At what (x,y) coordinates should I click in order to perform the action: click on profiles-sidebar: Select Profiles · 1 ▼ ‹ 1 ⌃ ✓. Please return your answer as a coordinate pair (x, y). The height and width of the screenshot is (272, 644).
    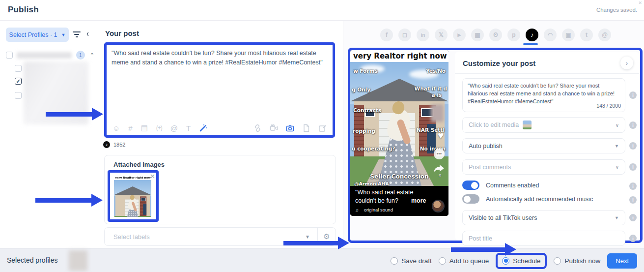
    Looking at the image, I should click on (49, 135).